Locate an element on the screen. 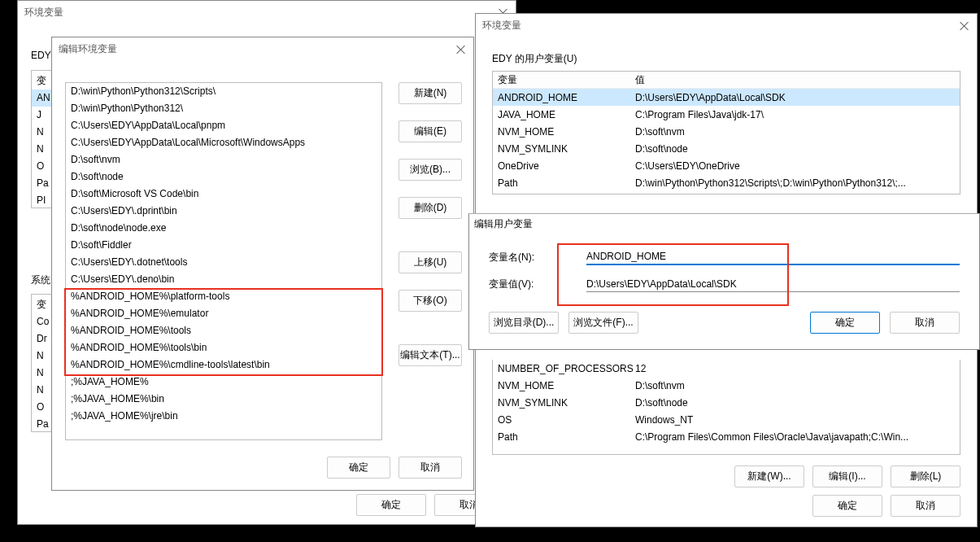 The width and height of the screenshot is (980, 542). edit-button: 编辑(E) is located at coordinates (430, 132).